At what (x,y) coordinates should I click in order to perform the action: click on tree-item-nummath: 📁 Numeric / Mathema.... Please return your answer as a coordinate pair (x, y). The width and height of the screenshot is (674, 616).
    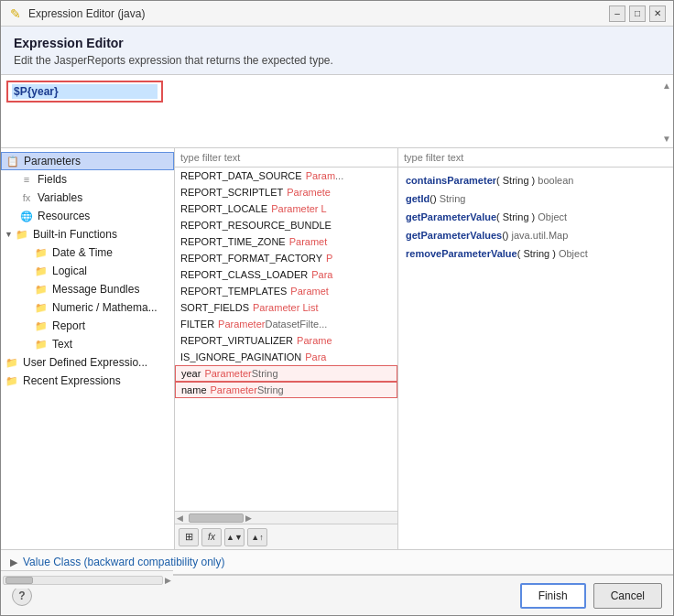
    Looking at the image, I should click on (88, 308).